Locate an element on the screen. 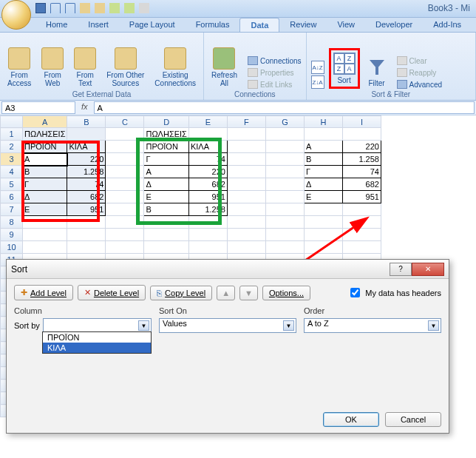 The width and height of the screenshot is (476, 458). dropdown-item: ΚΙΛΑ is located at coordinates (97, 348).